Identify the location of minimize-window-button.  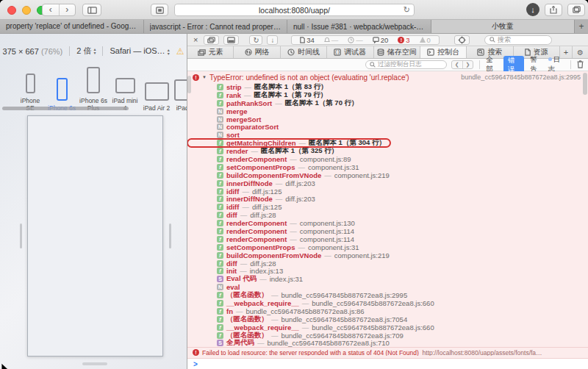
(26, 10).